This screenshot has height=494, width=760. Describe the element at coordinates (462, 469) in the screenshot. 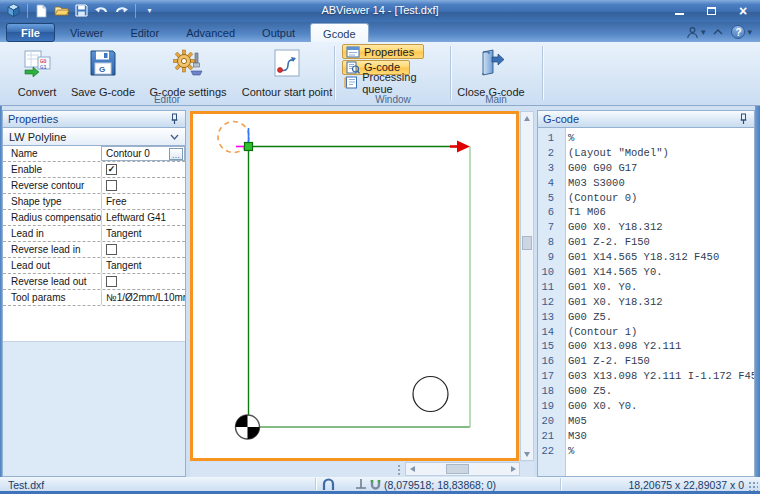

I see `canvas-horizontal-scrollbar` at that location.